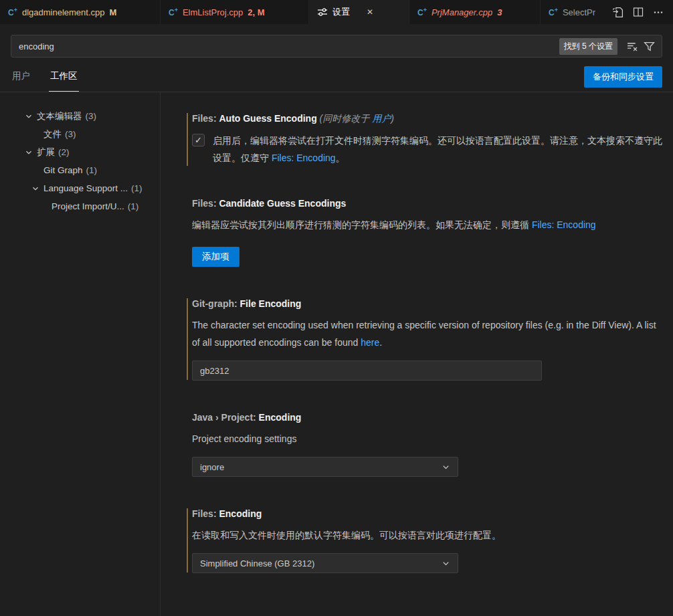 Image resolution: width=673 pixels, height=616 pixels. Describe the element at coordinates (114, 12) in the screenshot. I see `tab-git-badge: M` at that location.